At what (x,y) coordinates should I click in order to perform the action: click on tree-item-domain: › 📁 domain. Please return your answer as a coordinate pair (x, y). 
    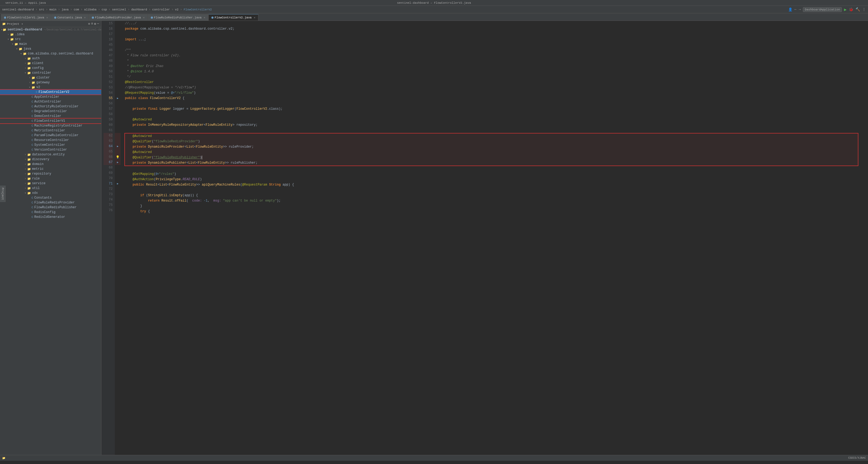
    Looking at the image, I should click on (51, 164).